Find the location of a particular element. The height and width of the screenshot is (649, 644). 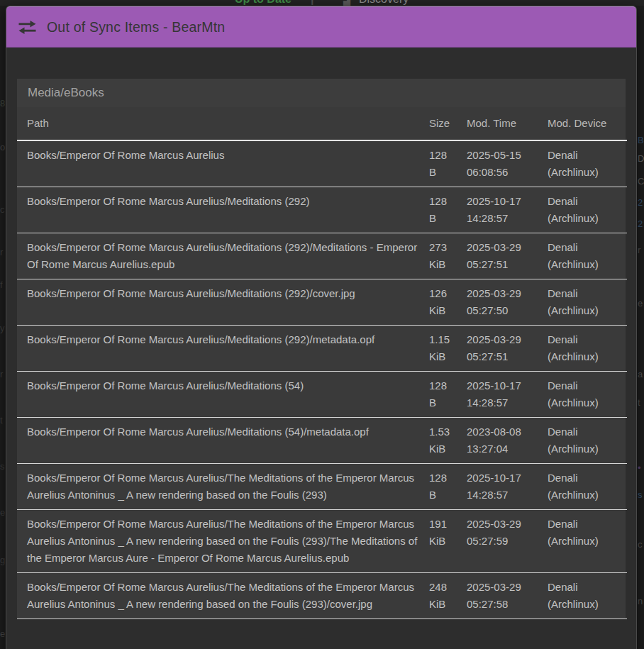

column-header-mod-device: Mod. Device is located at coordinates (584, 123).